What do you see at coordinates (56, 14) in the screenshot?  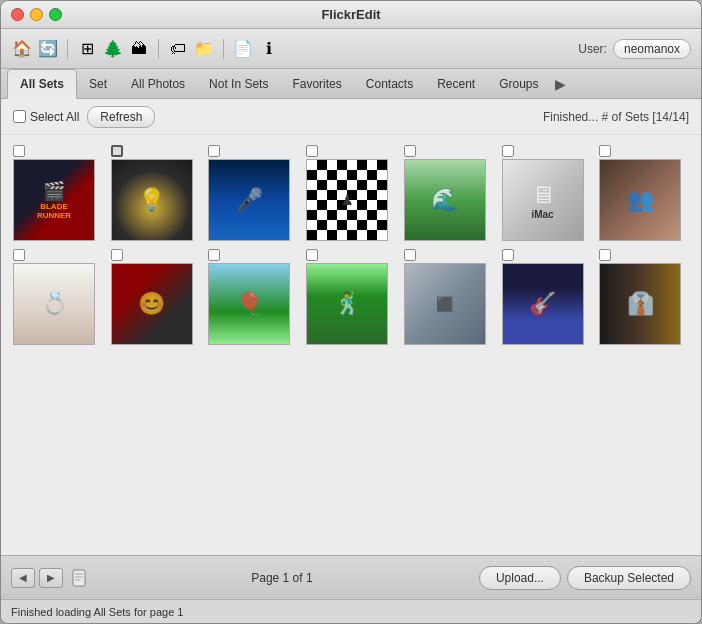 I see `maximize-button` at bounding box center [56, 14].